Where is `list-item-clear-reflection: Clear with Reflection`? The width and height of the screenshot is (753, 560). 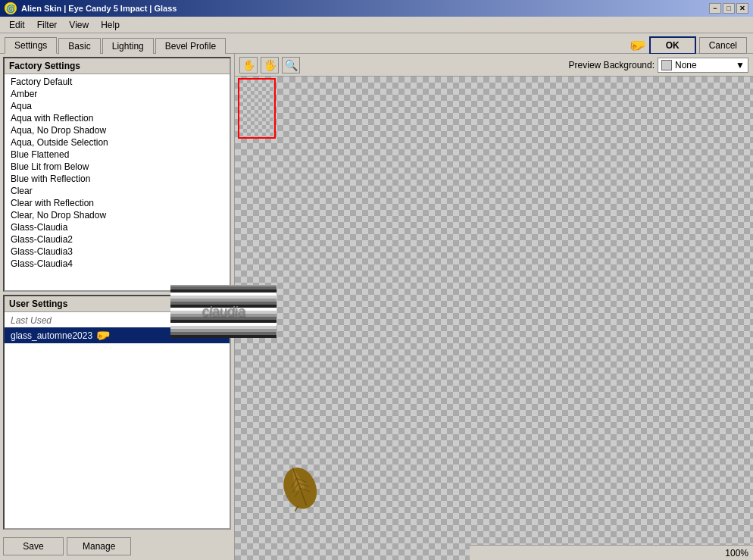
list-item-clear-reflection: Clear with Reflection is located at coordinates (117, 203).